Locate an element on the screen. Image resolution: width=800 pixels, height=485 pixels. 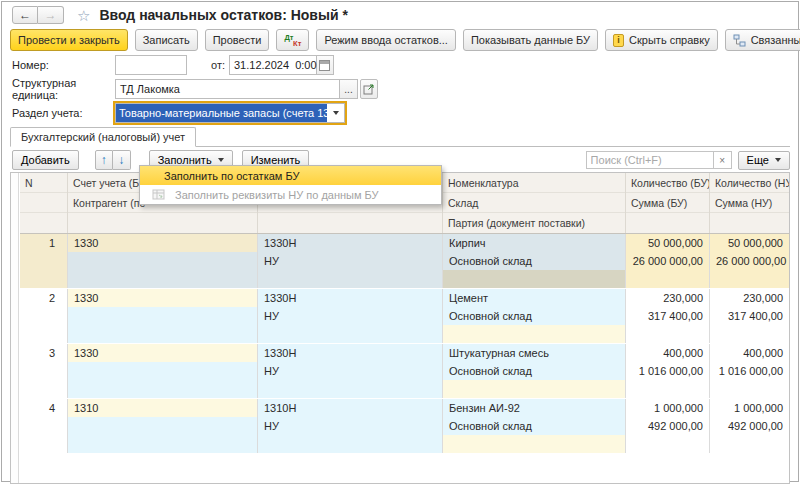
move-up-button: ↑ is located at coordinates (104, 160).